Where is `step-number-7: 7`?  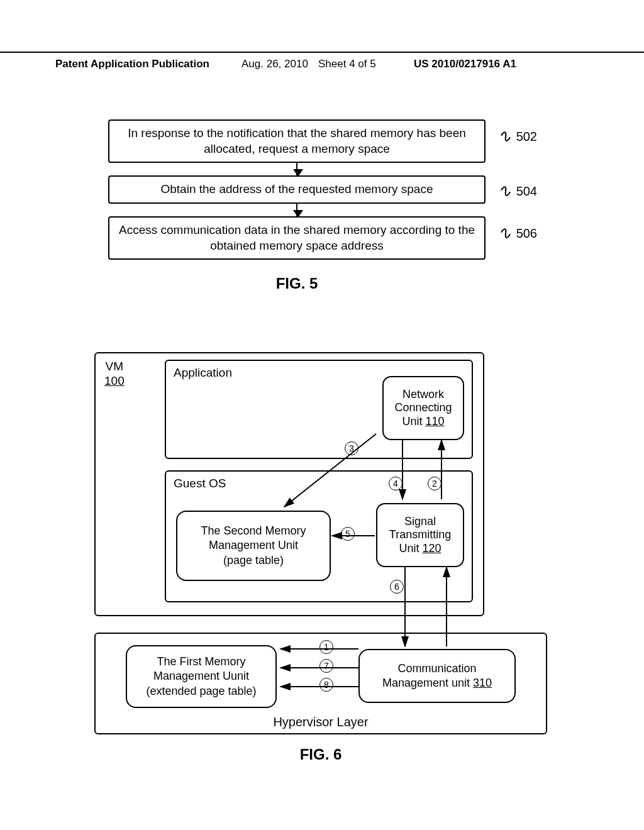
step-number-7: 7 is located at coordinates (326, 666).